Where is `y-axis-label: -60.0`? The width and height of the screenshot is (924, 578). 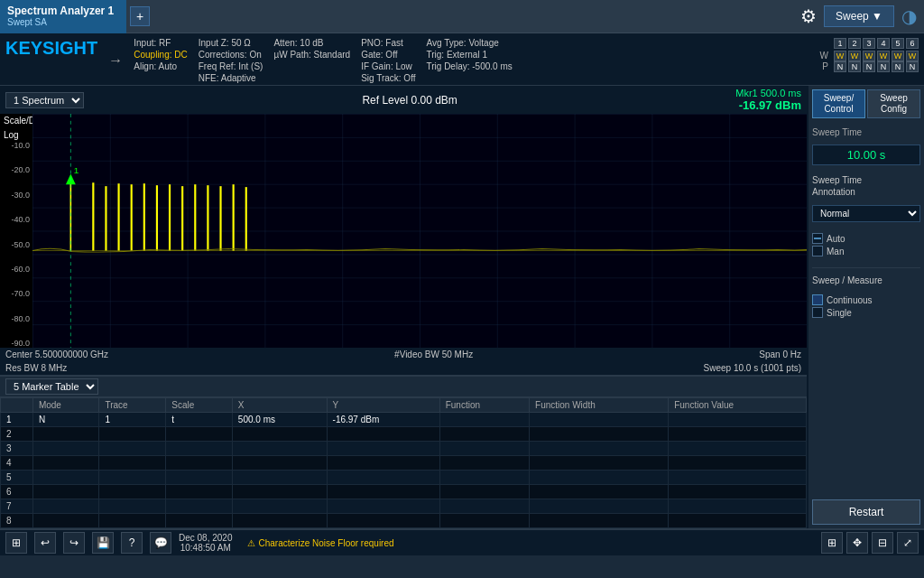 y-axis-label: -60.0 is located at coordinates (16, 269).